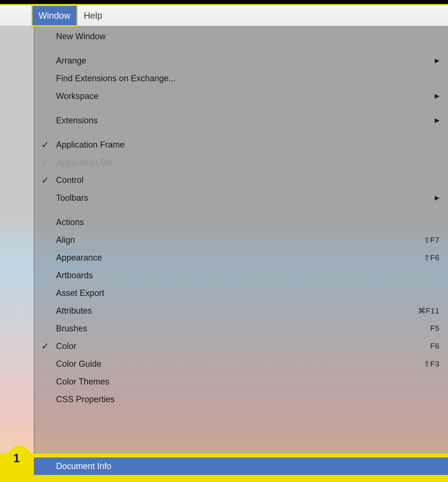 The height and width of the screenshot is (482, 448). I want to click on menu-label: Extensions, so click(77, 121).